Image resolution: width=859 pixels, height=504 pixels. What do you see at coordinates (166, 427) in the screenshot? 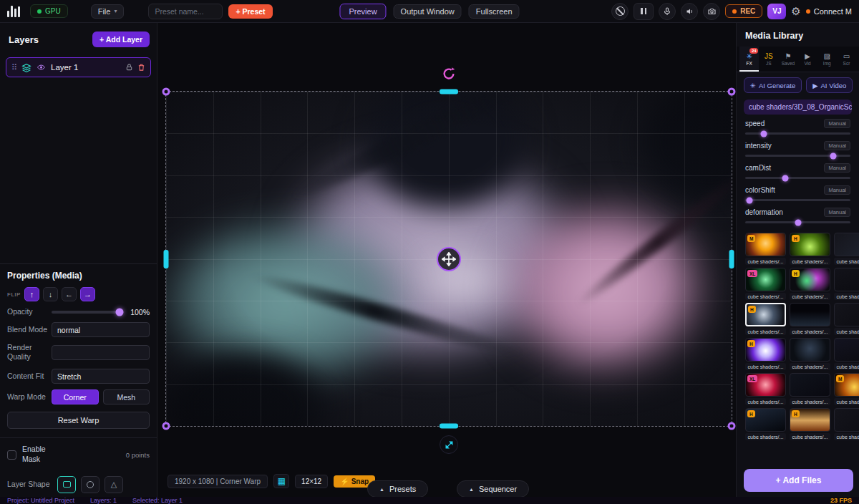
I see `corner-handle-bl` at bounding box center [166, 427].